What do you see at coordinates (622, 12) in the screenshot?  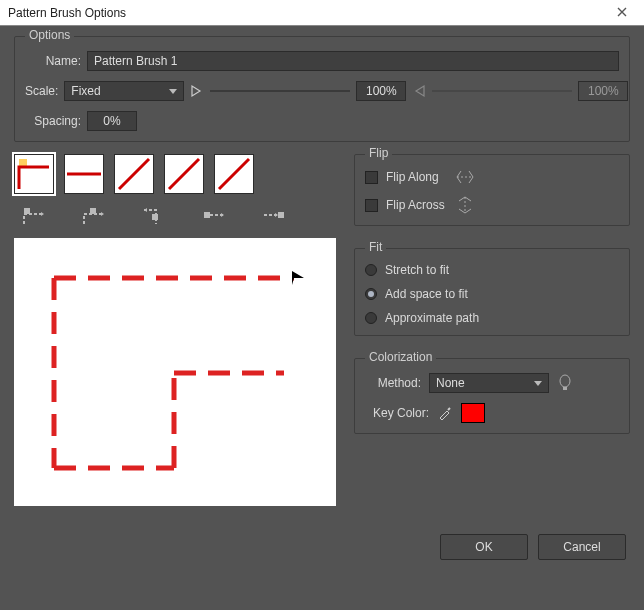 I see `close-button` at bounding box center [622, 12].